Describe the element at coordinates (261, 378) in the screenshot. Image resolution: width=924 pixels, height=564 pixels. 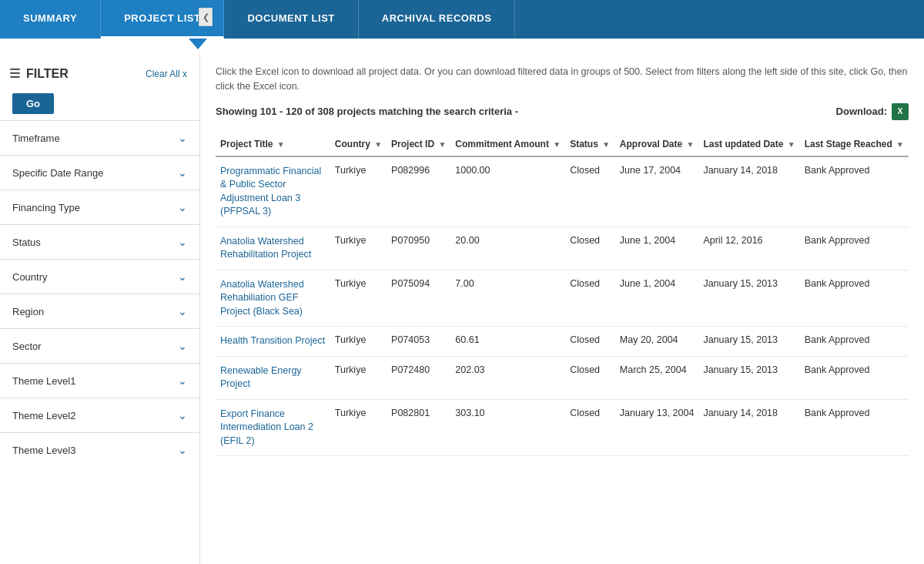
I see `project-link-4: Renewable Energy Project` at that location.